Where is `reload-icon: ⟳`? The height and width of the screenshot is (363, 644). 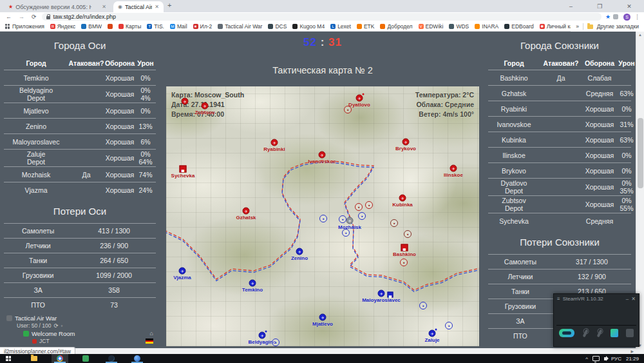 reload-icon: ⟳ is located at coordinates (34, 17).